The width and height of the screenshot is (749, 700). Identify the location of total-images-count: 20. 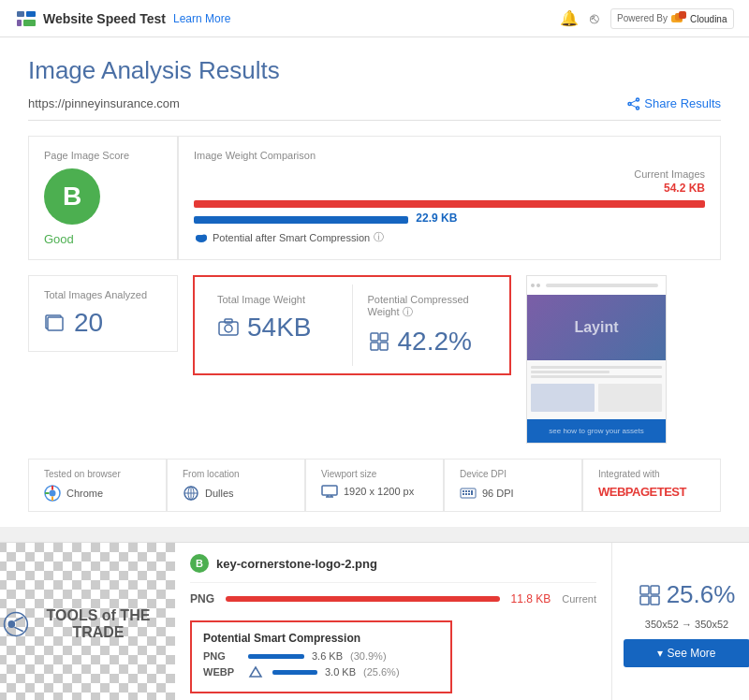
(103, 323).